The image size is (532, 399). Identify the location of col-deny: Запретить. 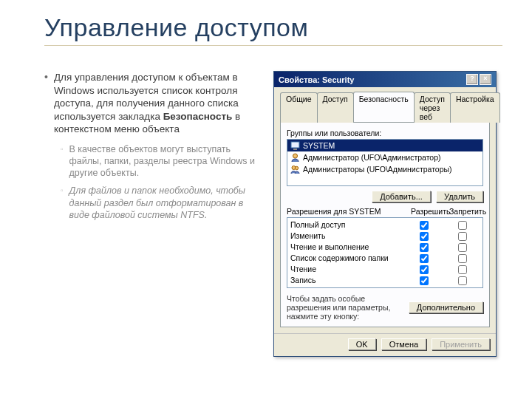
(466, 211).